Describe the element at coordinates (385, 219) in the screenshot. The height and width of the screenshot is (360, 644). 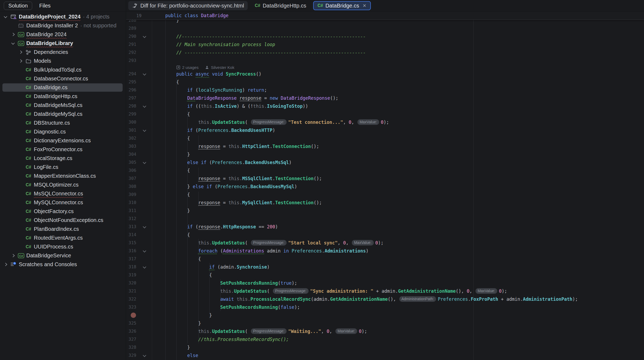
I see `code-line: 312` at that location.